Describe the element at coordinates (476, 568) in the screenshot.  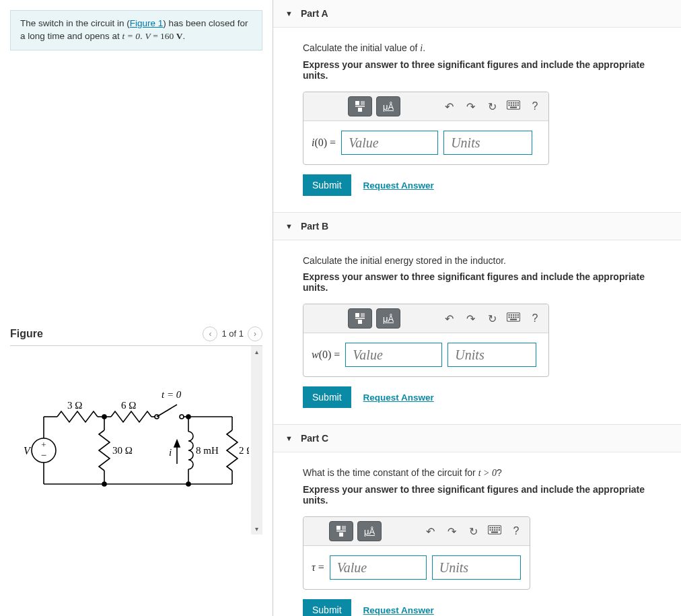
I see `part-c-units-input` at that location.